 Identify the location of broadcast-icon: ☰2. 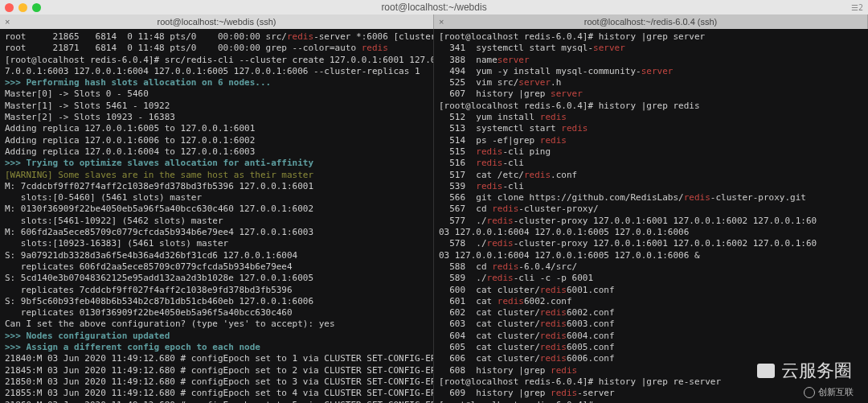
(857, 8).